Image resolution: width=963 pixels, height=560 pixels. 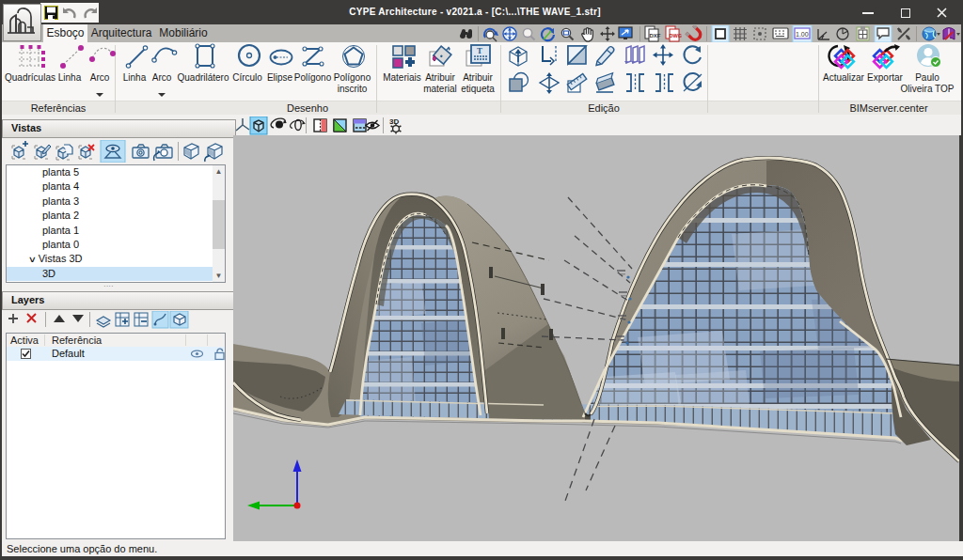 I want to click on svg-text: DWG, so click(x=675, y=36).